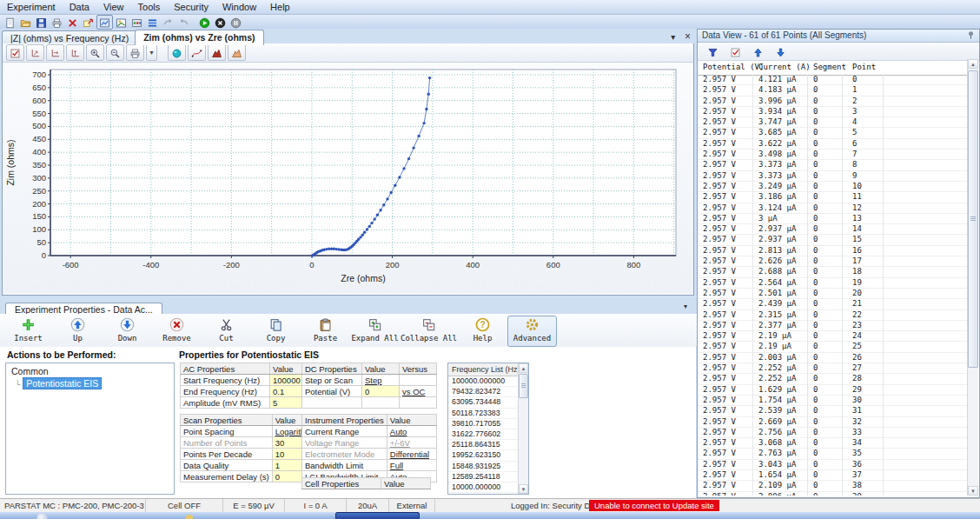 The height and width of the screenshot is (519, 980). What do you see at coordinates (115, 52) in the screenshot?
I see `zoom-out-button` at bounding box center [115, 52].